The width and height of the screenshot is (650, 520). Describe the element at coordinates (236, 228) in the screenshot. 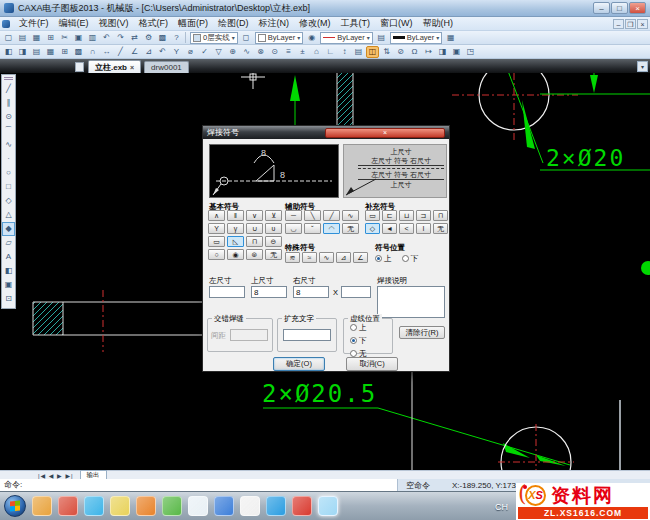

I see `basic-symbol-6: γ` at that location.